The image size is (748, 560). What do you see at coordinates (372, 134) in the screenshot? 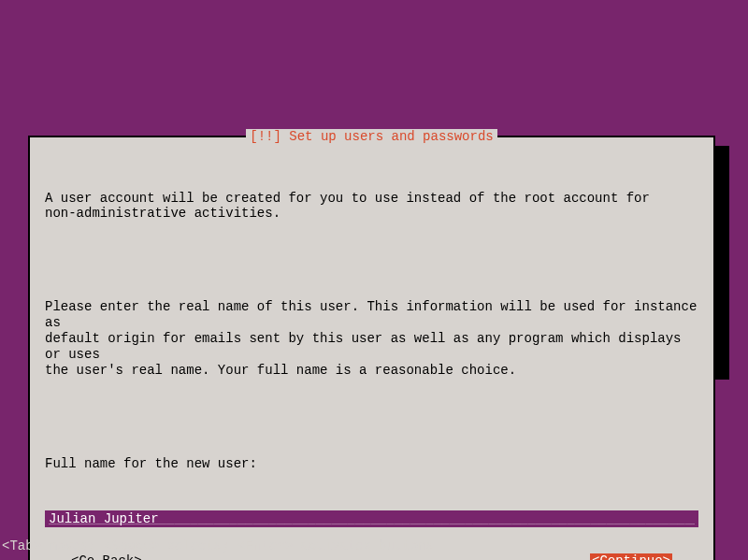
I see `dialog-title-row: [!!] Set up users and passwords` at bounding box center [372, 134].